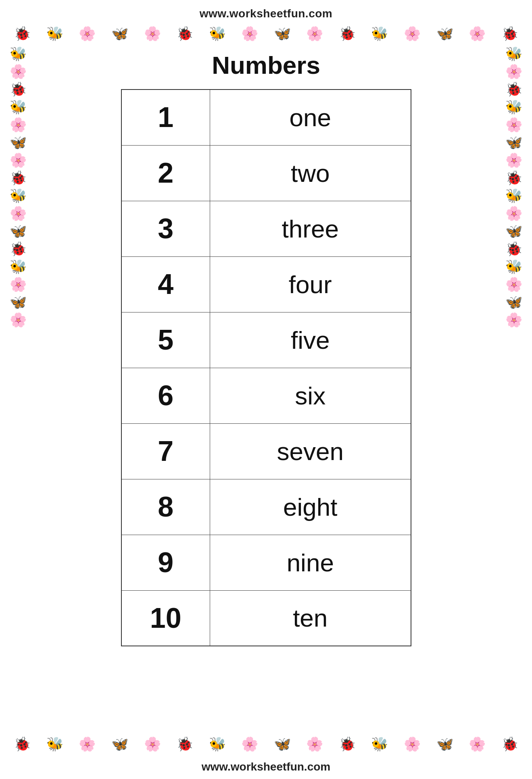 This screenshot has width=532, height=779. What do you see at coordinates (311, 507) in the screenshot?
I see `word-cell: eight` at bounding box center [311, 507].